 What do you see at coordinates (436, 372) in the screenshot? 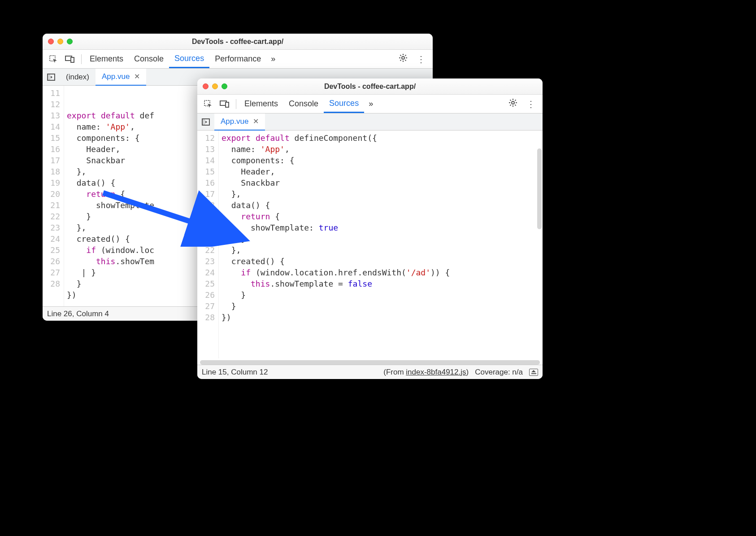
I see `sourcemap-link: index-8bfa4912.js` at bounding box center [436, 372].